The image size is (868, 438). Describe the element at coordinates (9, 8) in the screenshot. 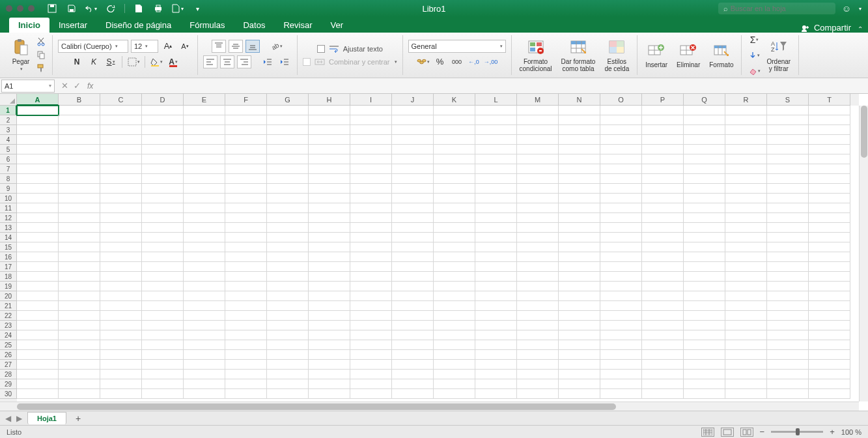

I see `close-window-icon` at that location.